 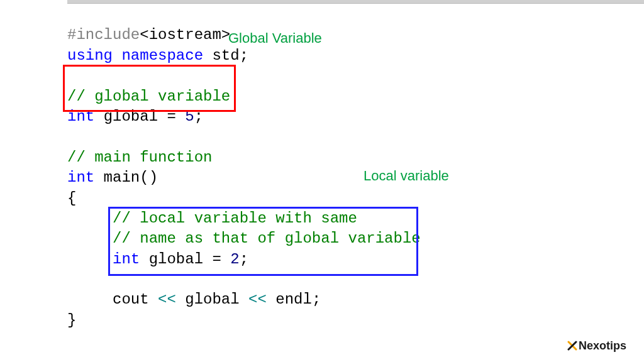 What do you see at coordinates (225, 55) in the screenshot?
I see `ident-std: std` at bounding box center [225, 55].